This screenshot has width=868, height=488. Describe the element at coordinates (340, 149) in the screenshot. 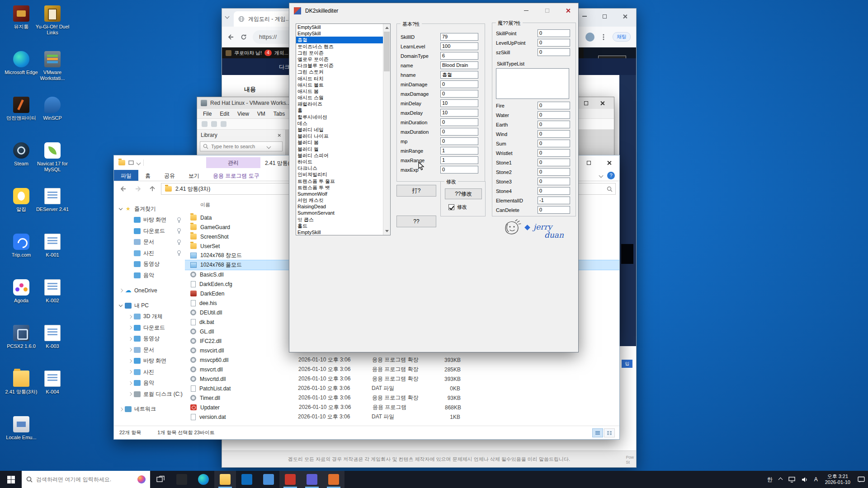

I see `skill-list-item: 블러디 월` at that location.